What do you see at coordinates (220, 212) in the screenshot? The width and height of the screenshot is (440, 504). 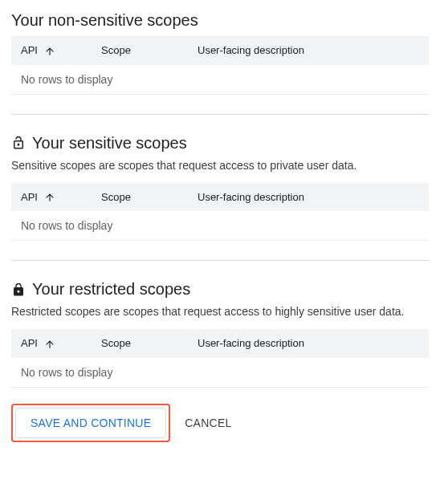 I see `sensitive-scopes-table: API Scope User-facing description No row…` at bounding box center [220, 212].